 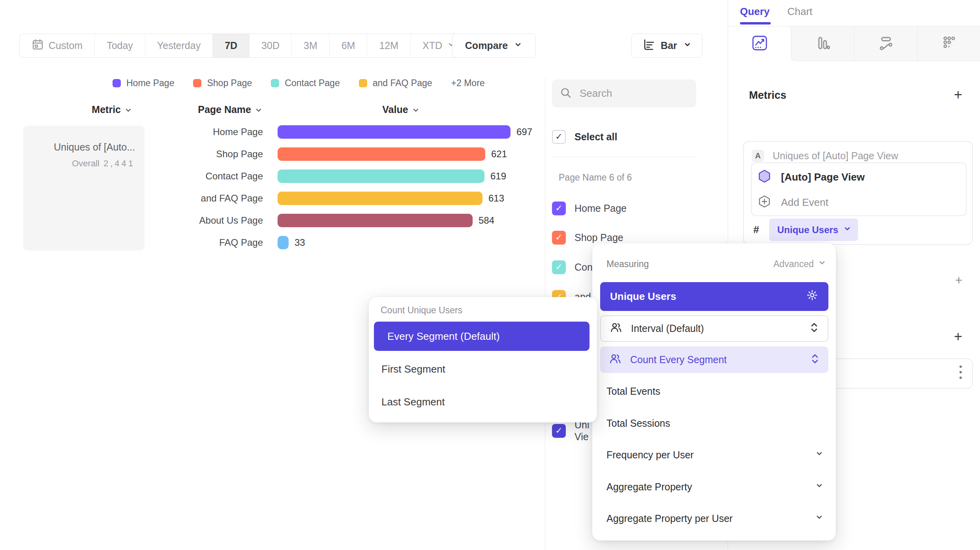 What do you see at coordinates (715, 518) in the screenshot?
I see `option-aggregate-property-per-user: Aggregate Property per User` at bounding box center [715, 518].